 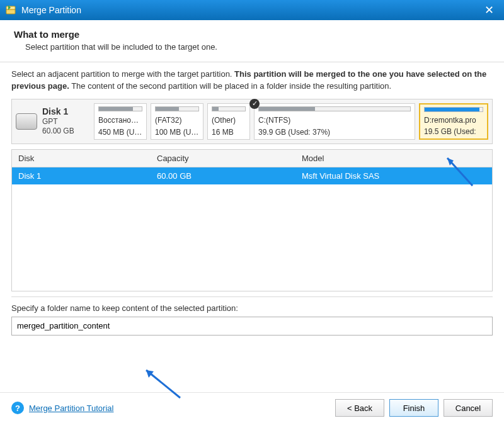 What do you see at coordinates (252, 81) in the screenshot?
I see `instruction-text: Select an adjacent partition to merge wi…` at bounding box center [252, 81].